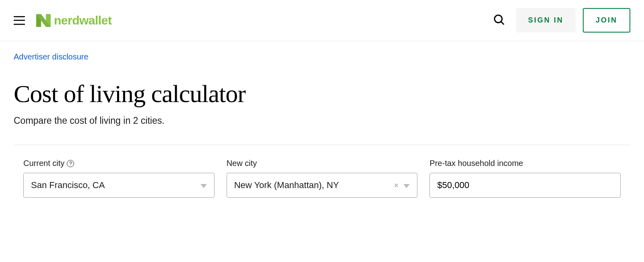 Image resolution: width=644 pixels, height=262 pixels. Describe the element at coordinates (499, 20) in the screenshot. I see `search-icon` at that location.